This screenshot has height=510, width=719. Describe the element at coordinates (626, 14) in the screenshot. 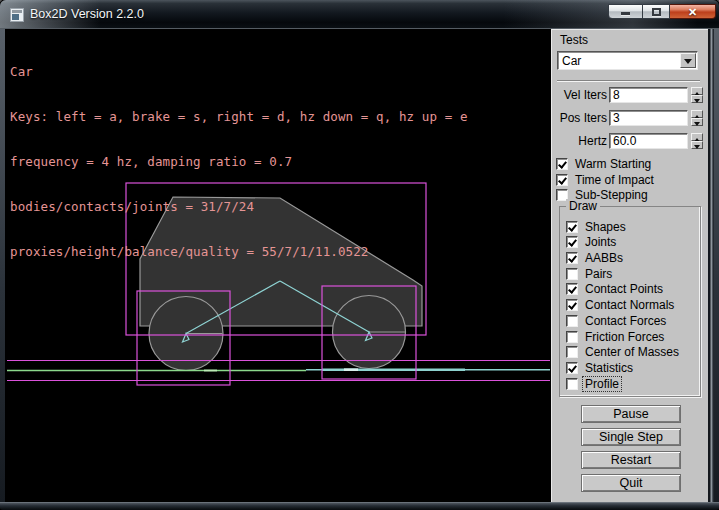

I see `minimize-icon` at that location.